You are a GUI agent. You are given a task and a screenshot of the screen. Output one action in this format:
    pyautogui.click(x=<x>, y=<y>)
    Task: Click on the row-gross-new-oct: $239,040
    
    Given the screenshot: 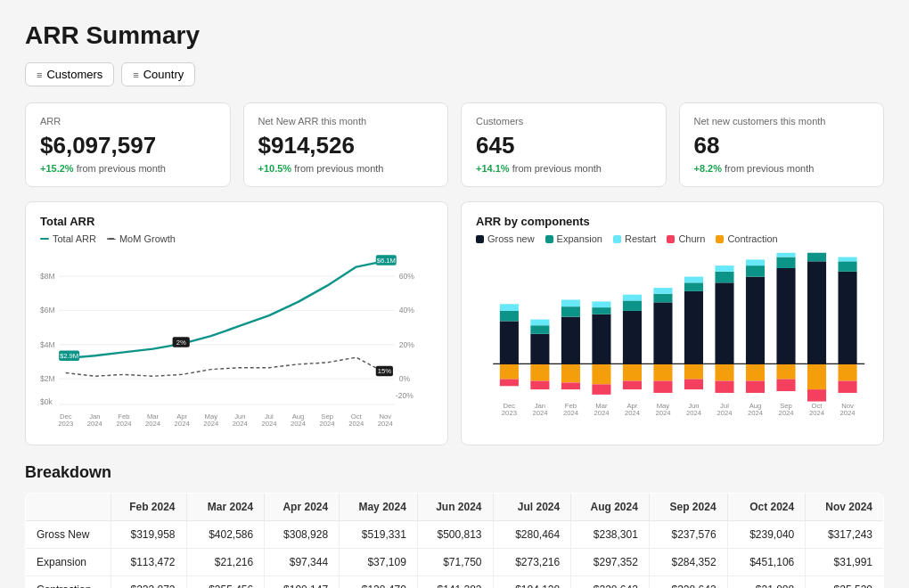 What is the action you would take?
    pyautogui.click(x=766, y=535)
    